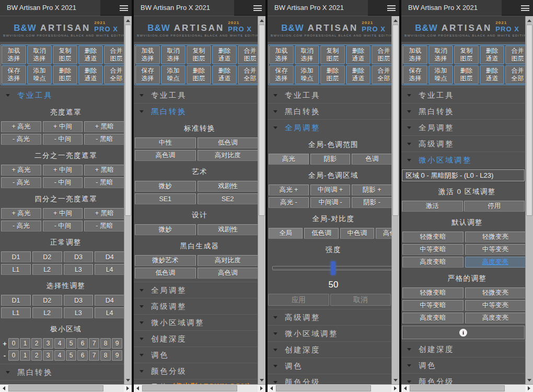 The height and width of the screenshot is (392, 533). Describe the element at coordinates (361, 300) in the screenshot. I see `cancel-button: 取消` at that location.